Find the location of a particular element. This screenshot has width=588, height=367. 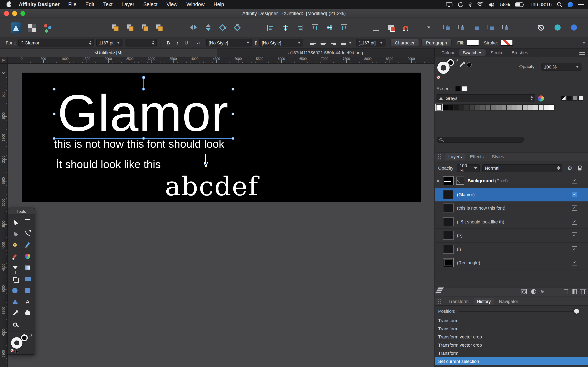

insert-on-top is located at coordinates (476, 28).